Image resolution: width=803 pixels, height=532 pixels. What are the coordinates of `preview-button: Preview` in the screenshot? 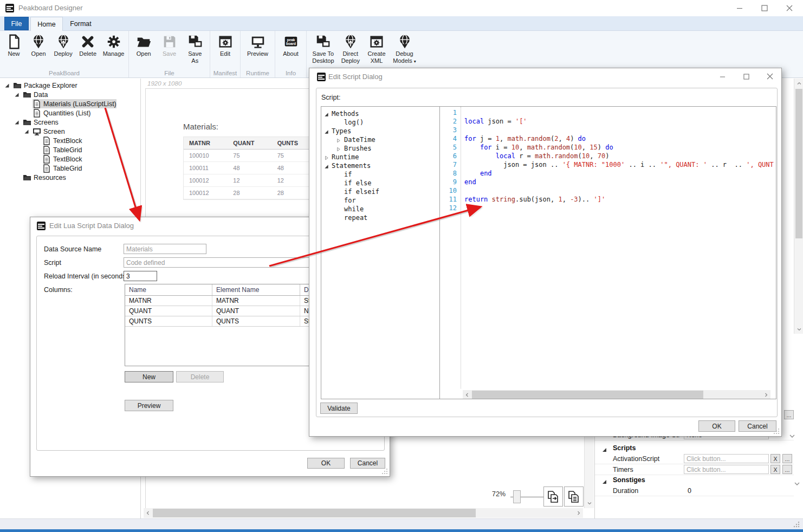 It's located at (149, 405).